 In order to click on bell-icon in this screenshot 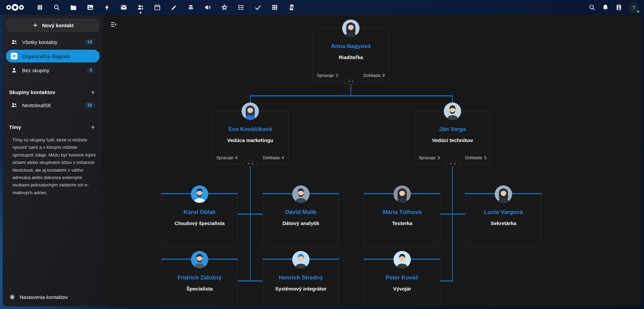, I will do `click(605, 7)`.